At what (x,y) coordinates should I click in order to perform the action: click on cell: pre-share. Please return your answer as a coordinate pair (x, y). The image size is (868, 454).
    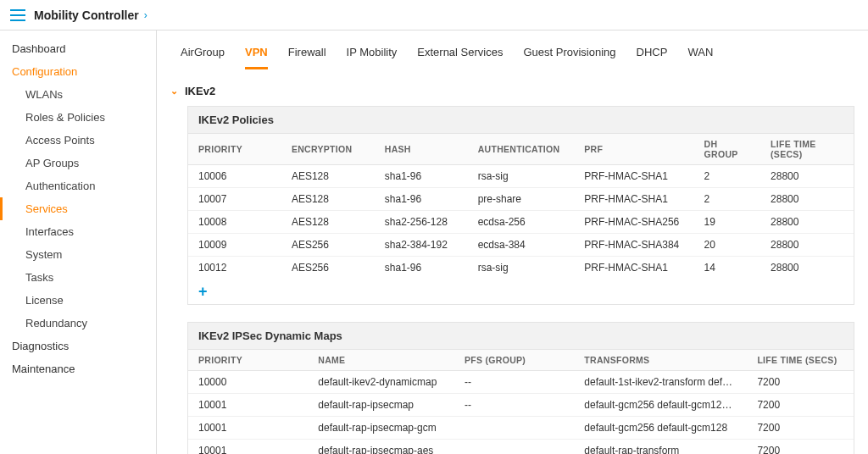
    Looking at the image, I should click on (521, 200).